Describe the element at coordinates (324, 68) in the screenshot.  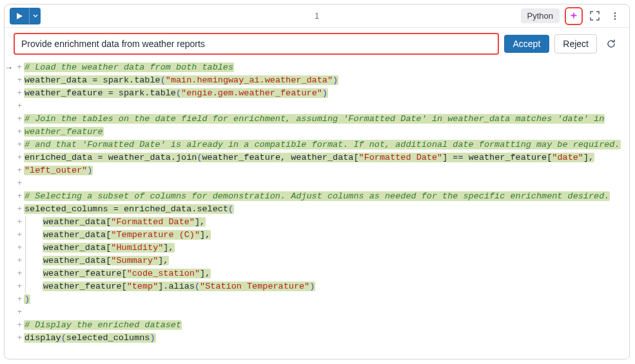
I see `code-line: # Load the weather data from both tables` at that location.